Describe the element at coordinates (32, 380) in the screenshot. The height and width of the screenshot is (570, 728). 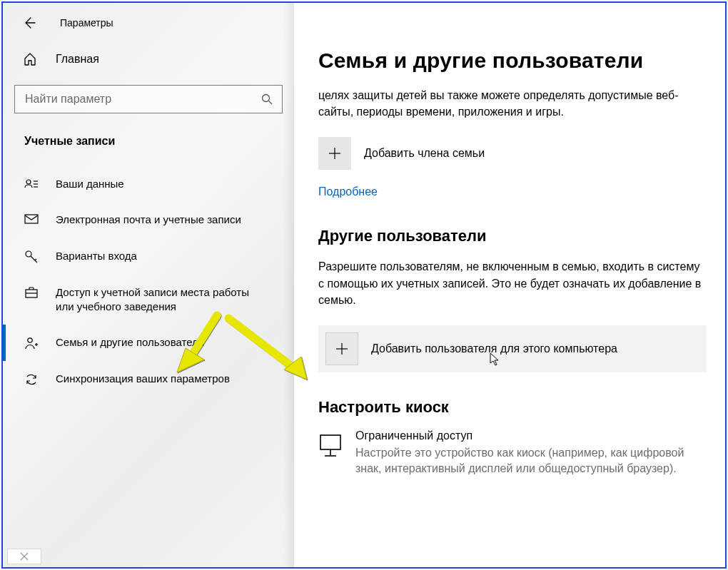
I see `sync-icon` at that location.